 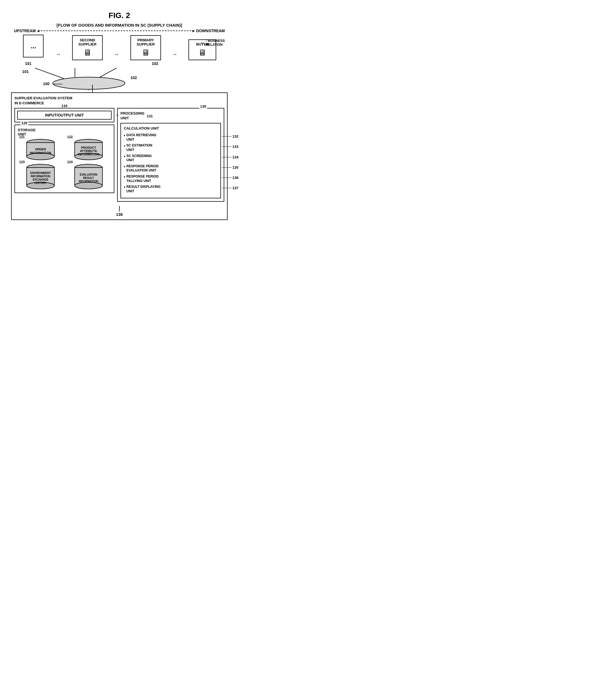 I want to click on calc-item-1: • DATA RETRIEVINGUNIT 132, so click(x=171, y=138).